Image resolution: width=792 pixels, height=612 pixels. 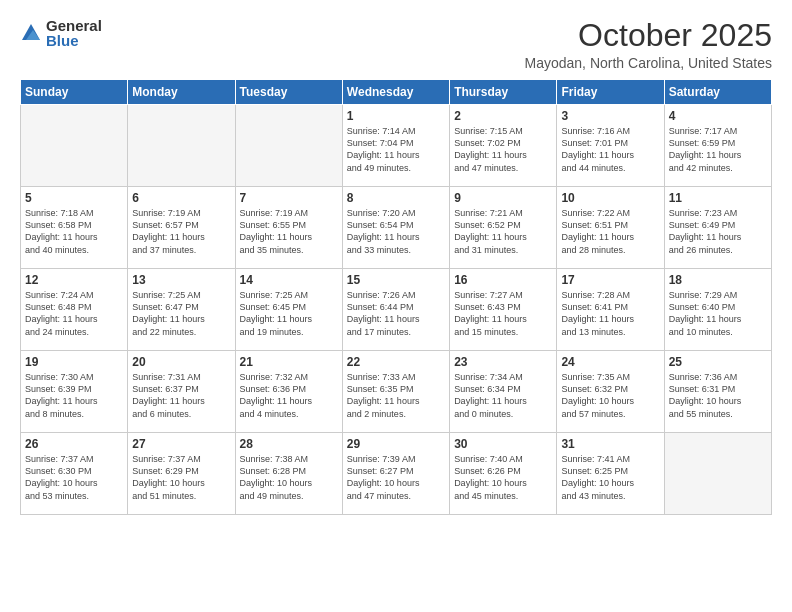 I want to click on day-info: Sunrise: 7:39 AM Sunset: 6:27 PM Dayligh…, so click(x=396, y=478).